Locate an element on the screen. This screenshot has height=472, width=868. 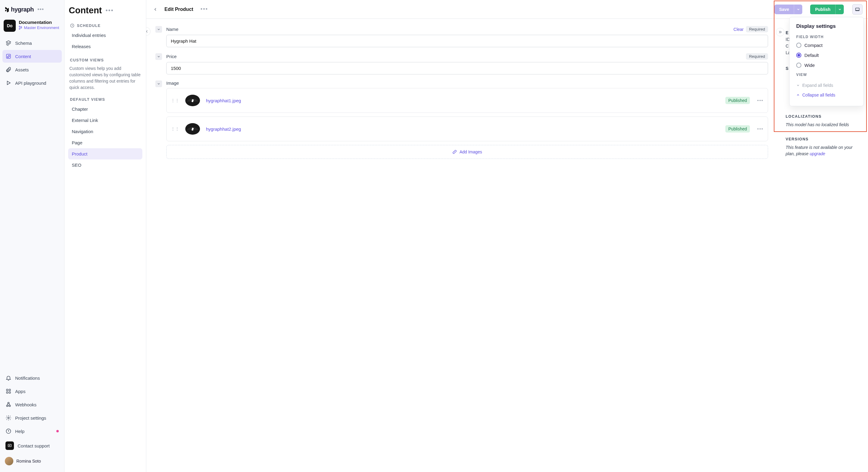
field-collapse-image is located at coordinates (159, 84).